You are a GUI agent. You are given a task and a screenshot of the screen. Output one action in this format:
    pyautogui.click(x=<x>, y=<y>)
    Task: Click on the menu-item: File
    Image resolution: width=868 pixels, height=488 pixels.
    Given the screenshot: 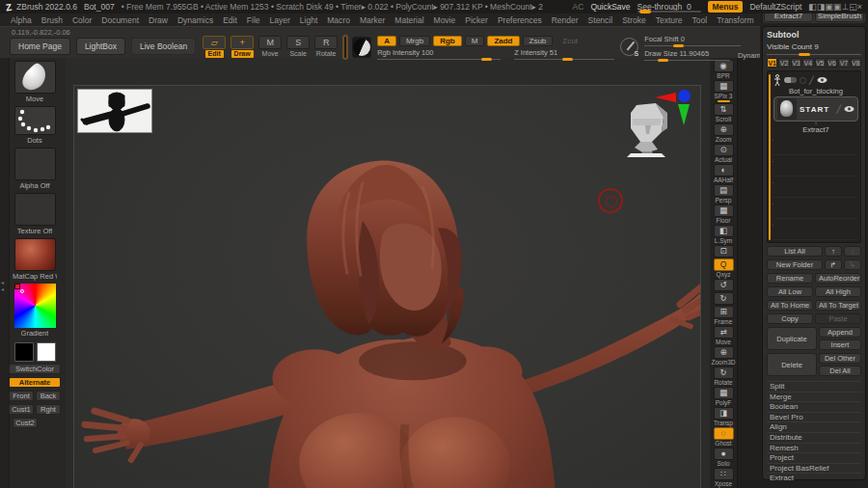 What is the action you would take?
    pyautogui.click(x=254, y=20)
    